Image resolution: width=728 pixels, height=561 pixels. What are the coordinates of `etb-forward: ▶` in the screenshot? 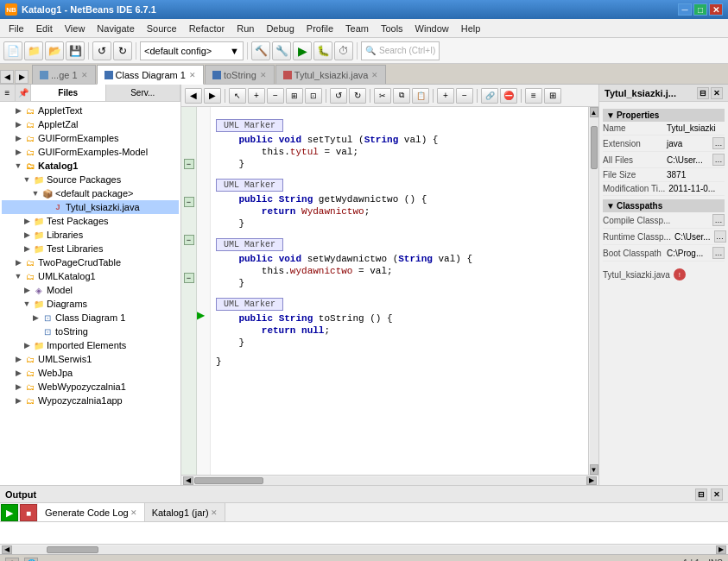 It's located at (212, 96).